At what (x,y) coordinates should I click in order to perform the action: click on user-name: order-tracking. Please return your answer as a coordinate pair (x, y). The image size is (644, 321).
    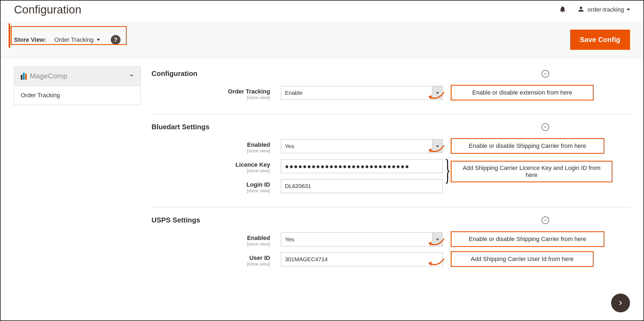
    Looking at the image, I should click on (606, 10).